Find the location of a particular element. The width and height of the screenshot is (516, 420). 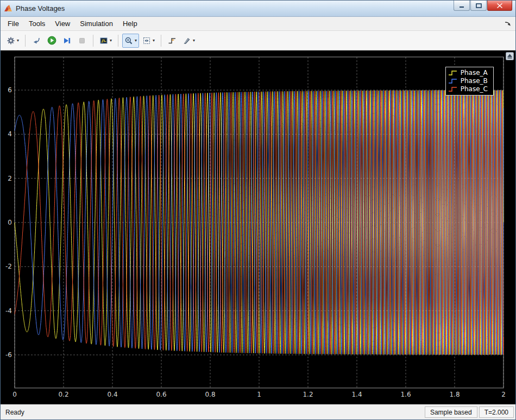

window-title: Phase Voltages is located at coordinates (40, 9).